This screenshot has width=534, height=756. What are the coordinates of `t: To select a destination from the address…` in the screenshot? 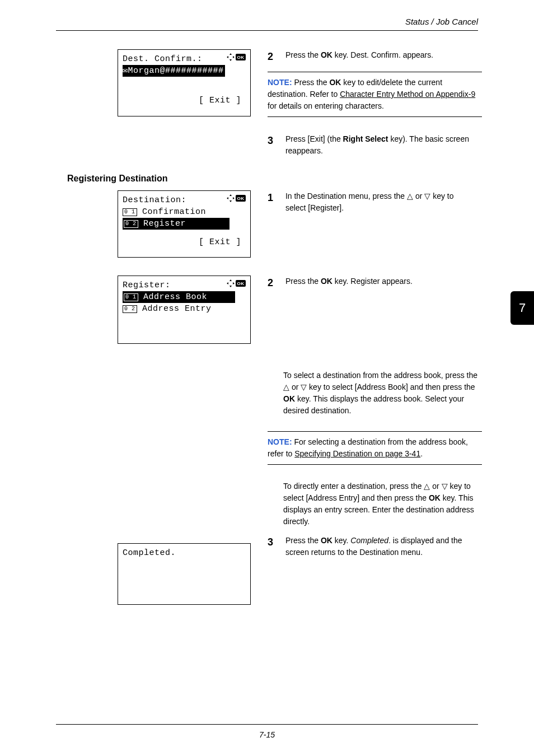 It's located at (381, 375).